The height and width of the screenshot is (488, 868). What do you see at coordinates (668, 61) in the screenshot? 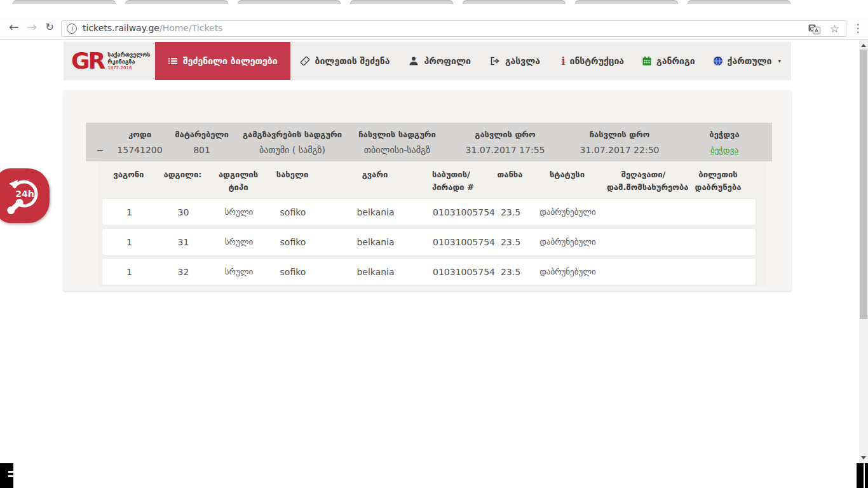
I see `nav-item-schedule: განრიგი` at bounding box center [668, 61].